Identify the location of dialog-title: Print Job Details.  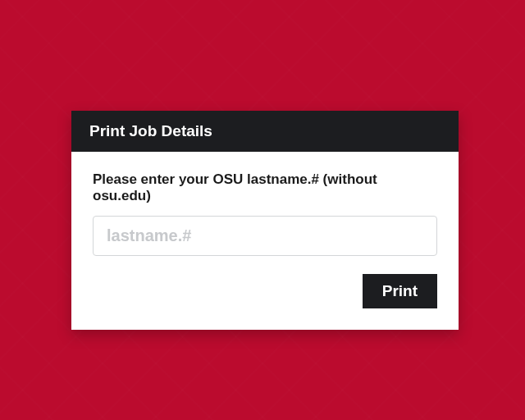
(265, 131).